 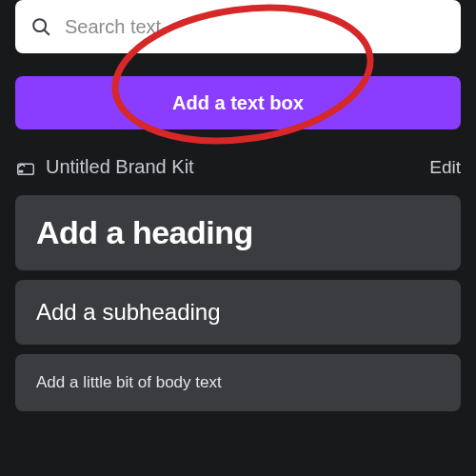 What do you see at coordinates (238, 27) in the screenshot?
I see `search-bar` at bounding box center [238, 27].